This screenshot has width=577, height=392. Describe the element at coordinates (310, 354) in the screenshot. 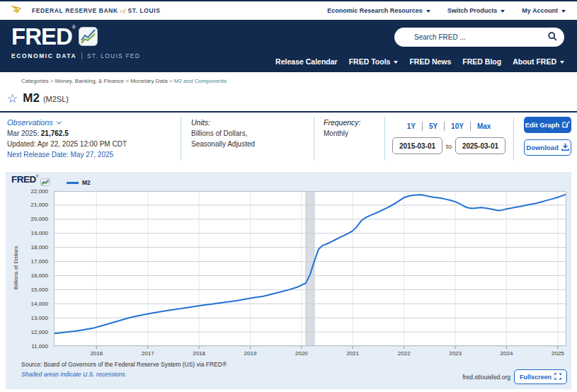

I see `x-axis-ticks: 2016201720182019202020212022202320242025` at that location.